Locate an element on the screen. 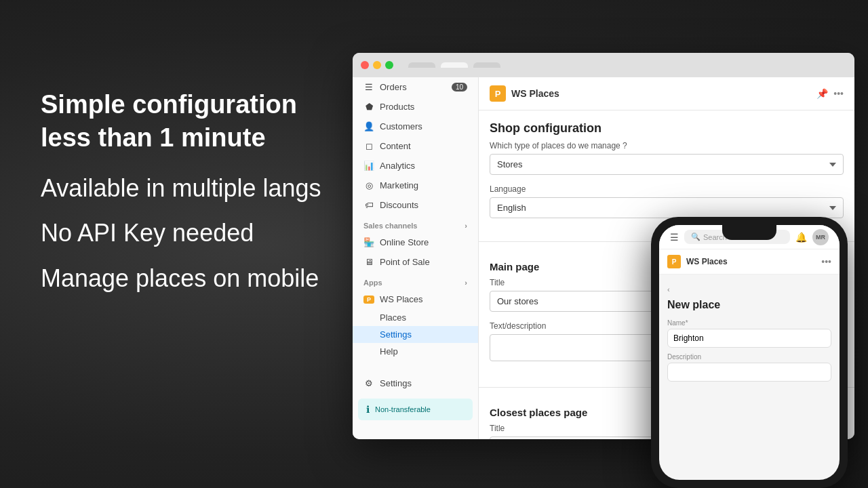 The width and height of the screenshot is (868, 488). pos-icon: 🖥 is located at coordinates (369, 262).